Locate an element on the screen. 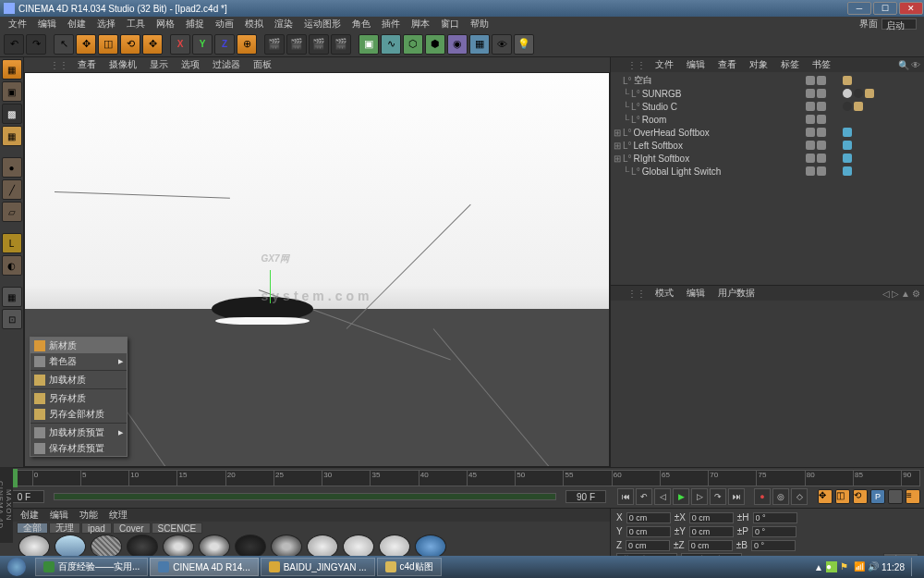 The image size is (924, 578). tree-row: └L°SUNRGB is located at coordinates (708, 93).